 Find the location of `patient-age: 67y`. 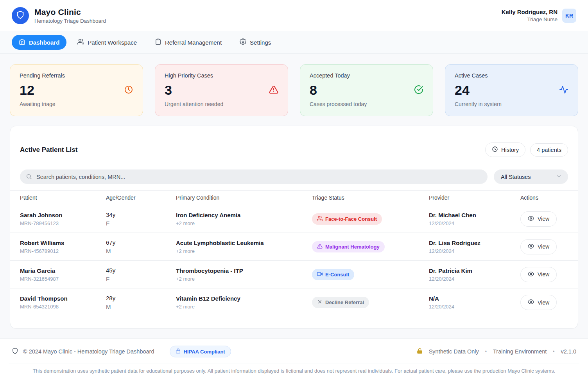

patient-age: 67y is located at coordinates (141, 243).